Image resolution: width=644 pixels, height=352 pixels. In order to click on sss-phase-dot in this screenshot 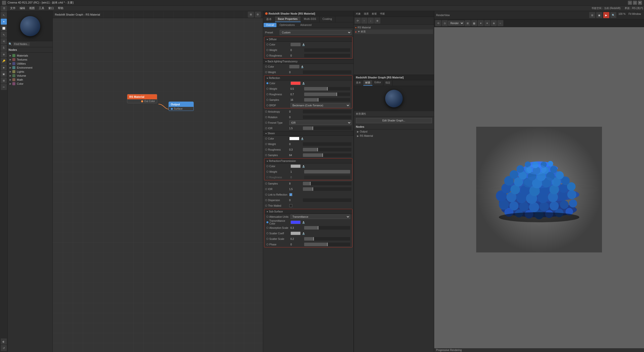, I will do `click(267, 244)`.